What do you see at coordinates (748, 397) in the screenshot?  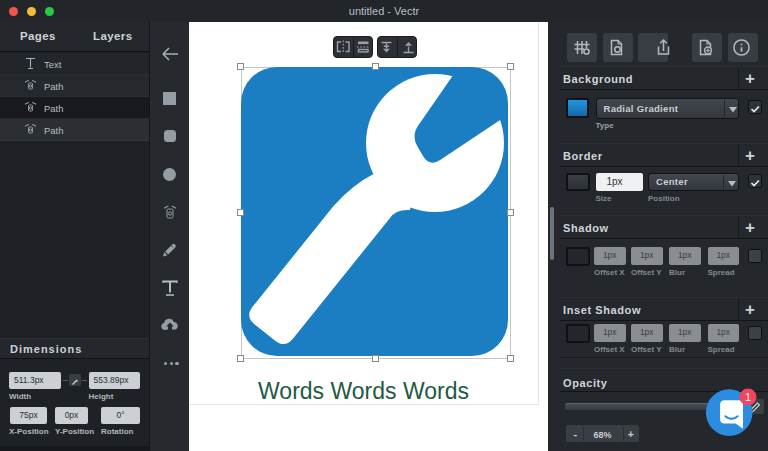 I see `svg-text: 1` at bounding box center [748, 397].